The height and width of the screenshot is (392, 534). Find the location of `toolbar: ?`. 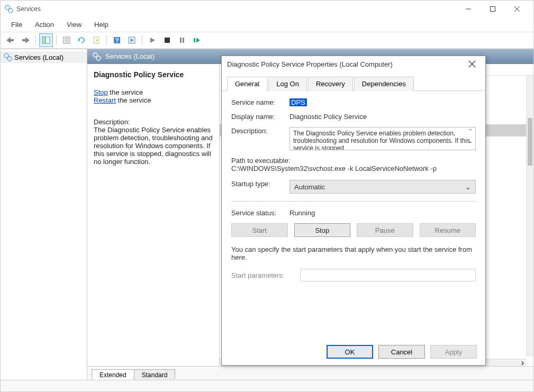

toolbar: ? is located at coordinates (267, 40).